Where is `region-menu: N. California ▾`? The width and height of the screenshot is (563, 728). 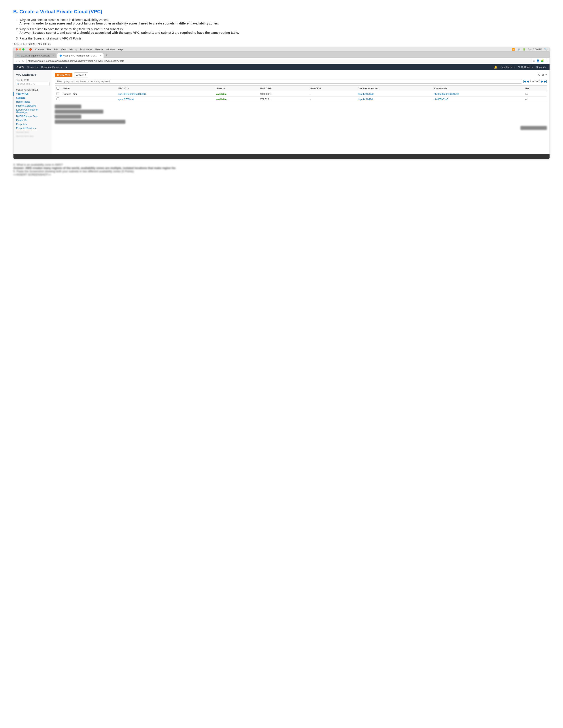 region-menu: N. California ▾ is located at coordinates (526, 67).